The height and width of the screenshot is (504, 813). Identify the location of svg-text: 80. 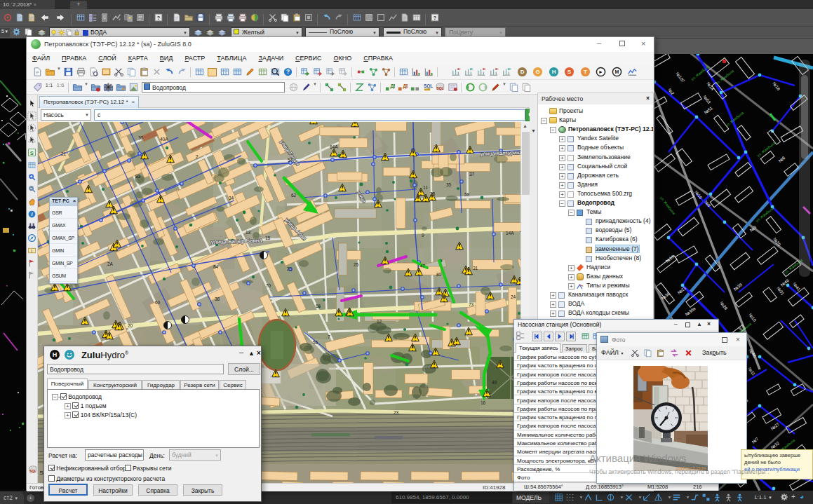
(439, 275).